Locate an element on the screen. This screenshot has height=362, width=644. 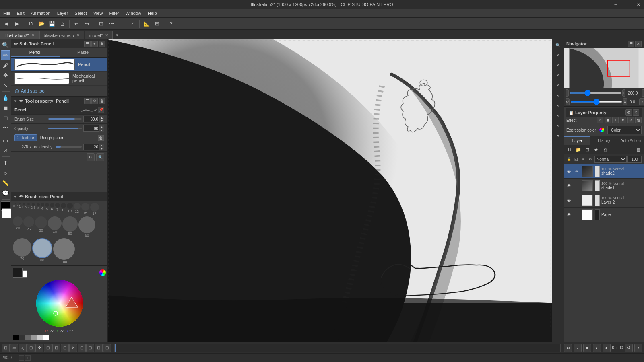
layer-folder-btn: 📁 is located at coordinates (578, 150).